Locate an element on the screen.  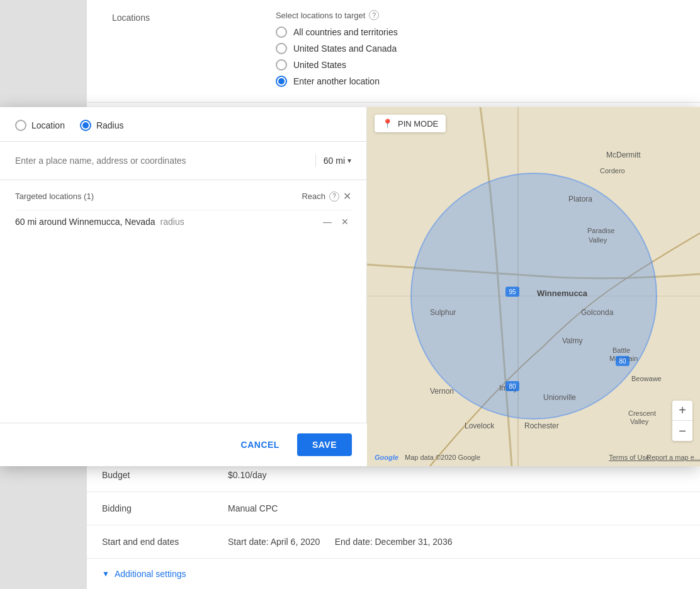
radio-us-canada: United States and Canada is located at coordinates (337, 49).